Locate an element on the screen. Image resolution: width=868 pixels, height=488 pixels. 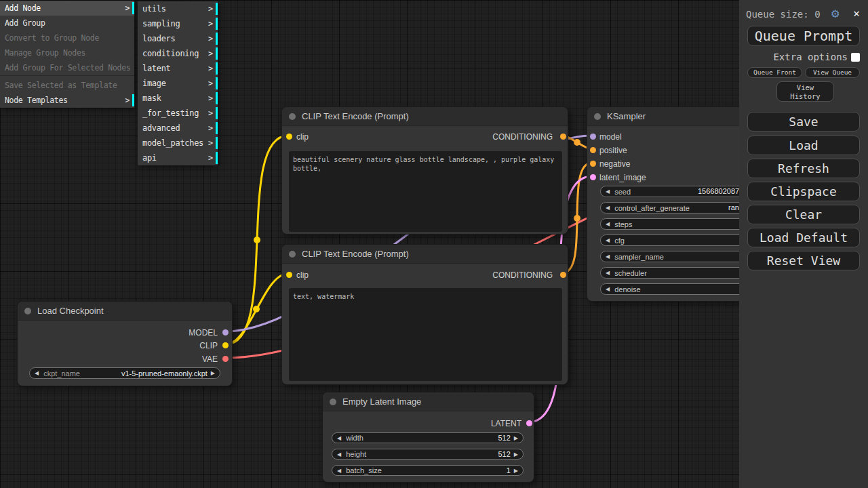
submenu-item-conditioning: conditioning > is located at coordinates (178, 54).